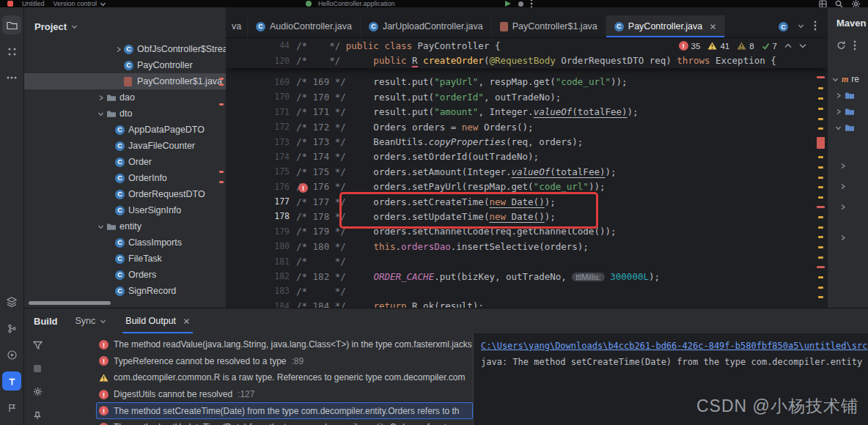  What do you see at coordinates (91, 321) in the screenshot?
I see `build-tab-sync: Sync` at bounding box center [91, 321].